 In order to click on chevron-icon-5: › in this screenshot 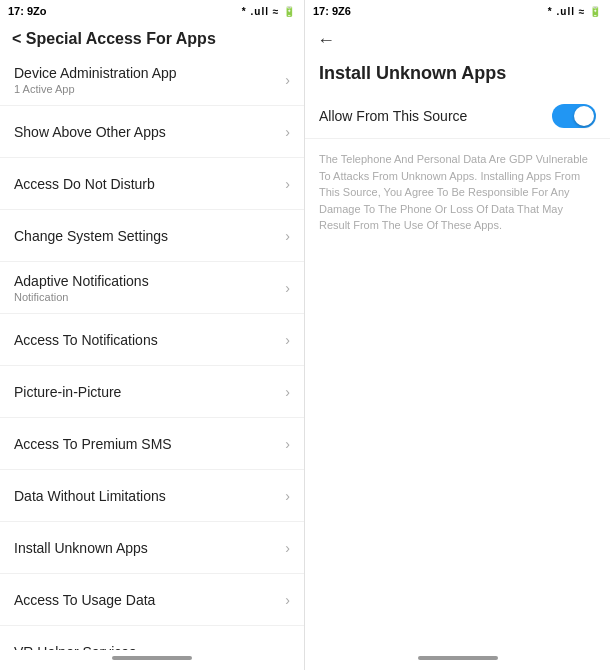, I will do `click(288, 340)`.